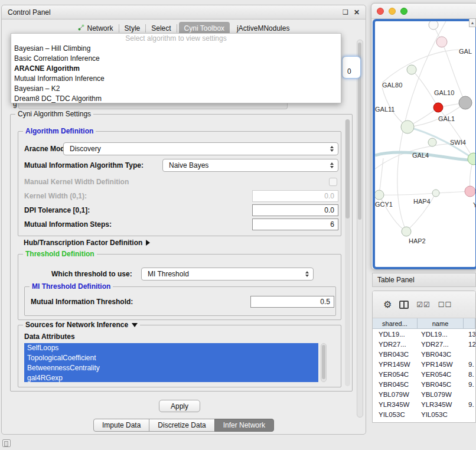  I want to click on sources-title: Sources for Network Inference, so click(81, 325).